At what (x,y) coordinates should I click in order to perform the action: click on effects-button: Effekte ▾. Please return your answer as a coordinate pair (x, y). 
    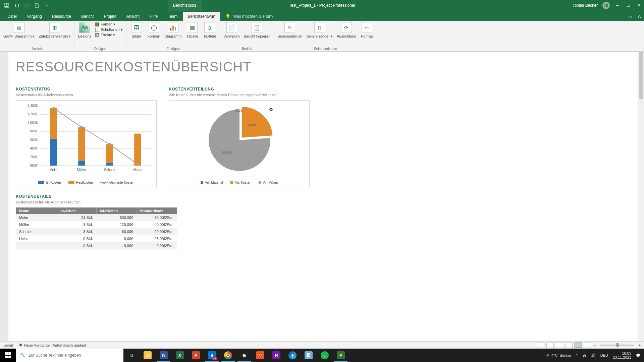
    Looking at the image, I should click on (109, 35).